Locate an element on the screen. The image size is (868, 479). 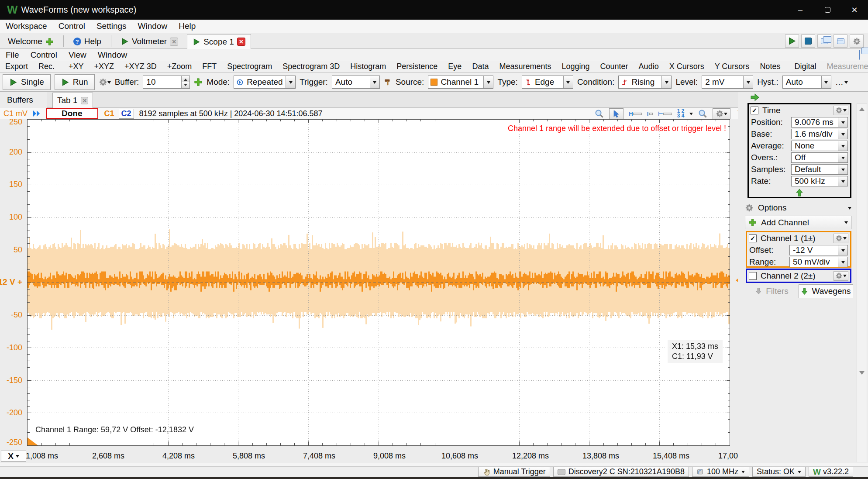
menu-help: Help is located at coordinates (187, 26).